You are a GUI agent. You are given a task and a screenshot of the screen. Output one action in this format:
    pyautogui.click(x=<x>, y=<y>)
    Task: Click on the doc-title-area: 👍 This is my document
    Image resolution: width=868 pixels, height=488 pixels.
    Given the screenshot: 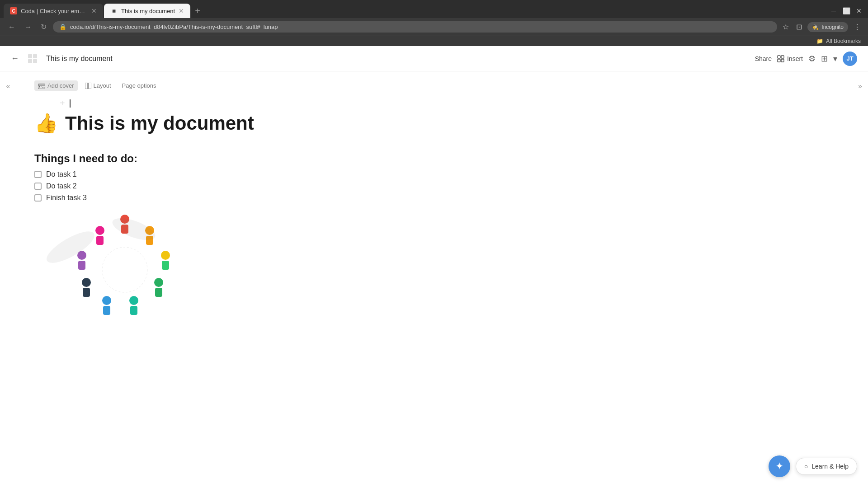 What is the action you would take?
    pyautogui.click(x=425, y=123)
    